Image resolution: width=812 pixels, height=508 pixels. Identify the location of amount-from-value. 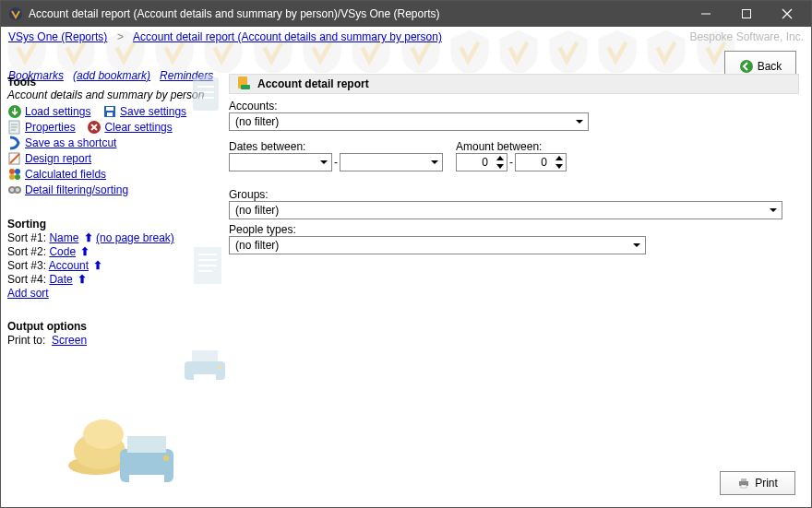
(473, 162).